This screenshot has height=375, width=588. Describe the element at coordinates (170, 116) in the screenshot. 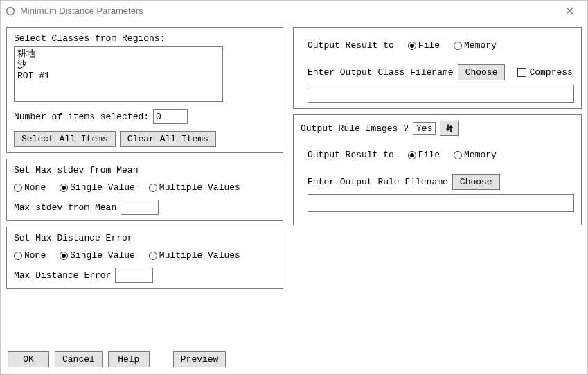

I see `num-items-input` at that location.